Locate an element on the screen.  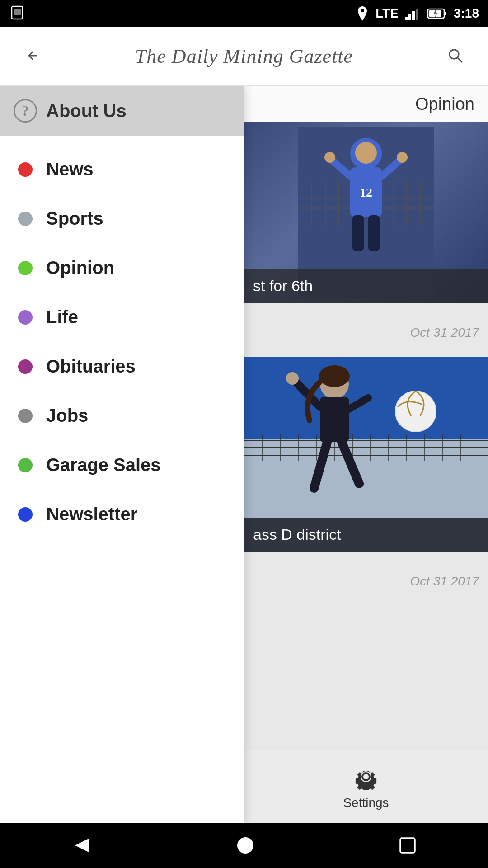
sidebar-item-newsletter: Newsletter is located at coordinates (122, 514).